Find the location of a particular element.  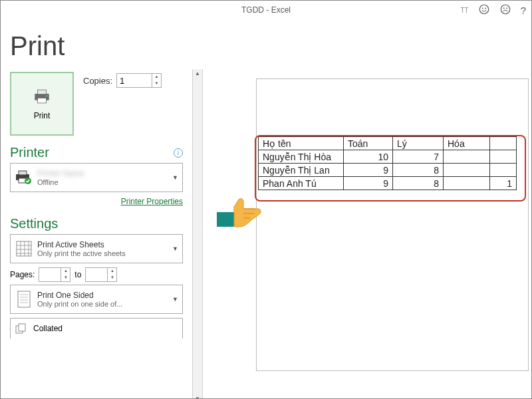

collated-icon is located at coordinates (22, 329).